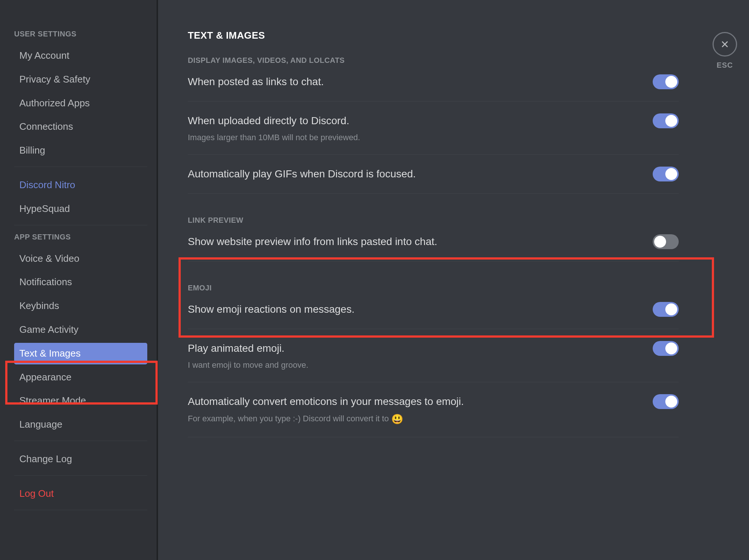 This screenshot has width=749, height=560. What do you see at coordinates (81, 401) in the screenshot?
I see `sidebar-item-streamer-mode: Streamer Mode` at bounding box center [81, 401].